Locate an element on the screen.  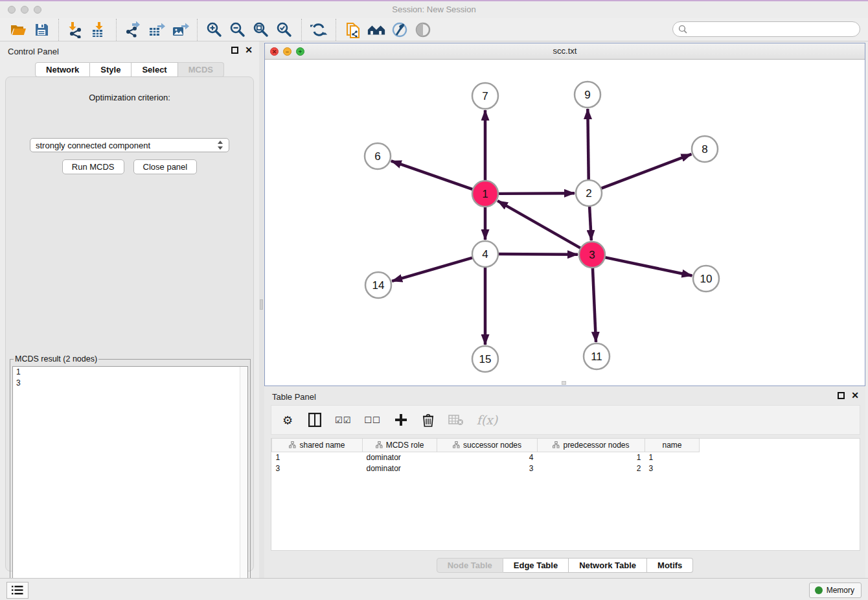
minimize-view-icon: − is located at coordinates (288, 52).